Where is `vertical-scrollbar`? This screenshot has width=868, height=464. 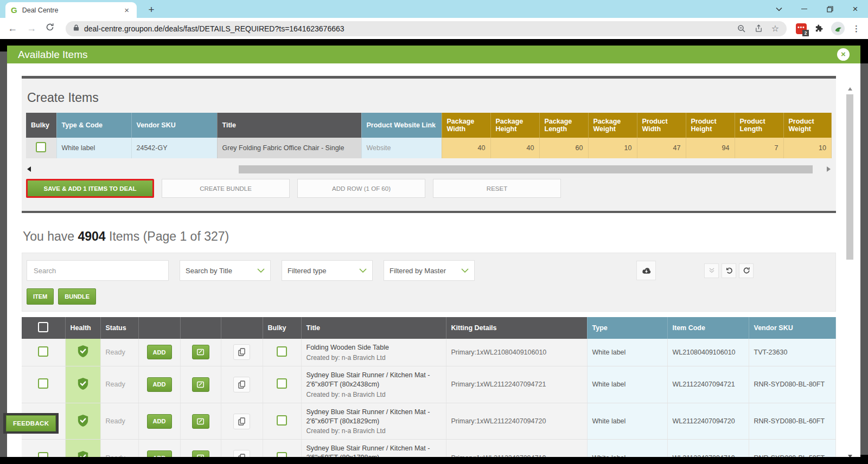 vertical-scrollbar is located at coordinates (850, 269).